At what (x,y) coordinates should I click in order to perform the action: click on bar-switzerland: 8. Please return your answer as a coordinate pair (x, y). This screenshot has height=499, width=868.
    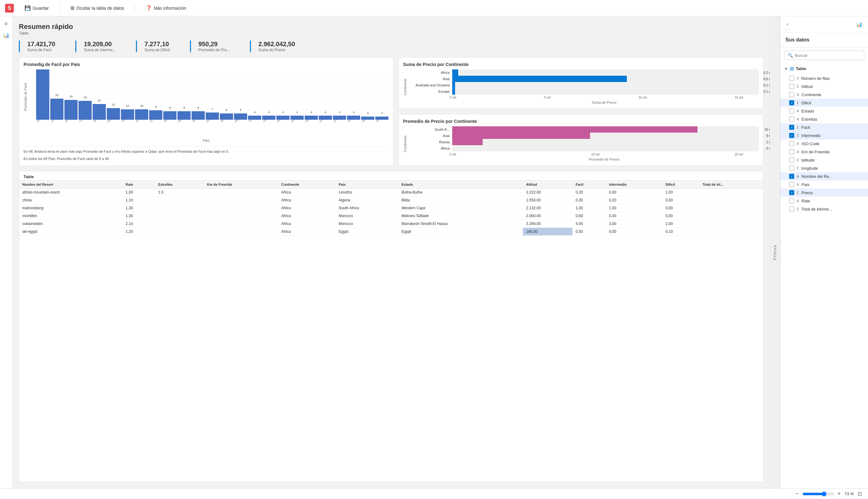
    Looking at the image, I should click on (170, 115).